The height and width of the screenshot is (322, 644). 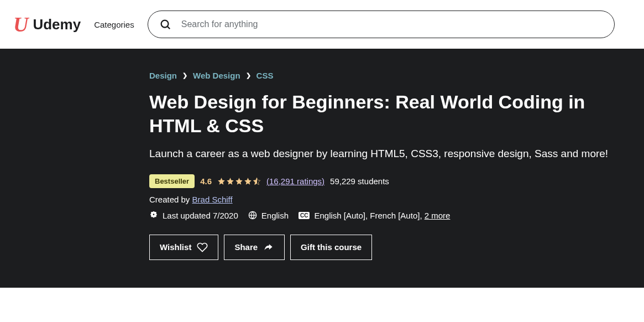 I want to click on breadcrumb-item-1: Web Design, so click(x=217, y=75).